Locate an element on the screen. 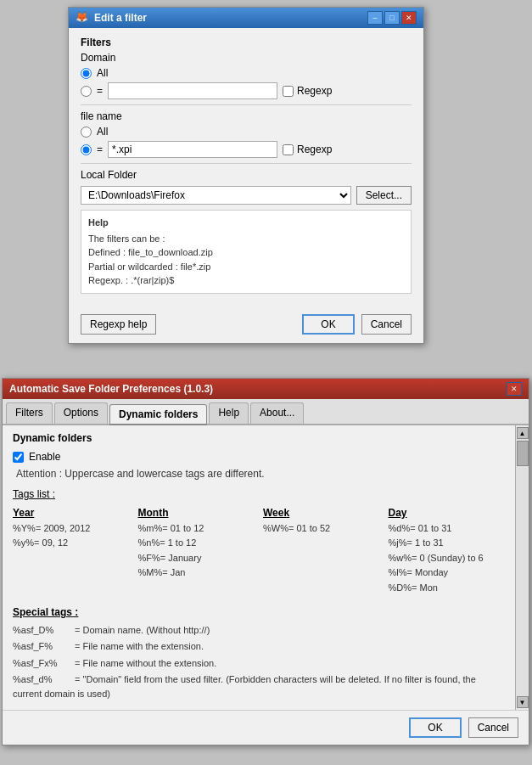 Image resolution: width=532 pixels, height=765 pixels. firefox-icon: 🦊 is located at coordinates (82, 18).